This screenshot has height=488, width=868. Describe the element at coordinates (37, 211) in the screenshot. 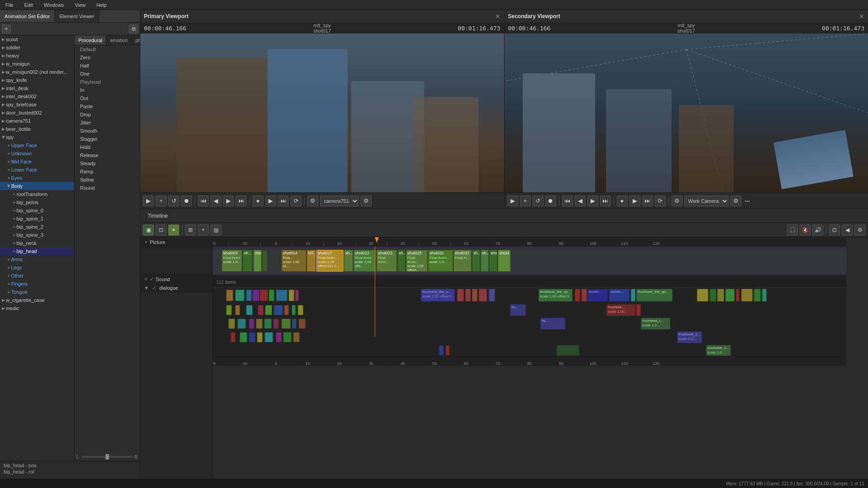

I see `tree-item-bip-spine-0: +bip_spine_0` at that location.